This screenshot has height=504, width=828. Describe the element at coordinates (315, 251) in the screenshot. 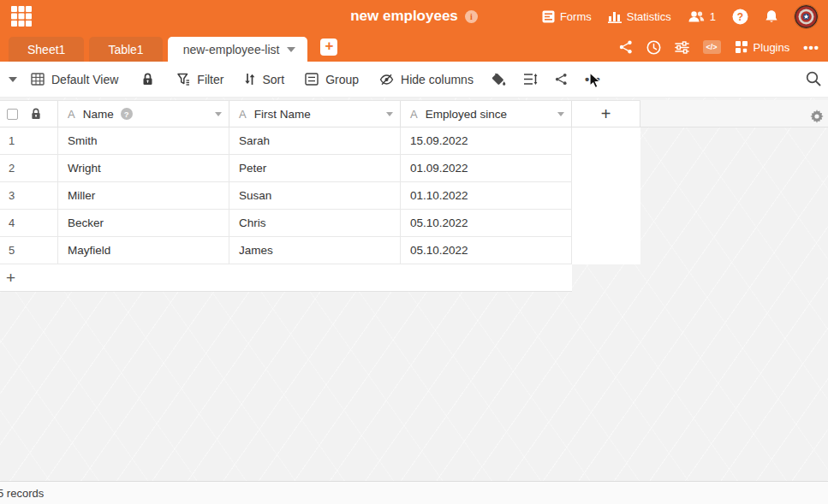

I see `cell-first-name: James` at that location.